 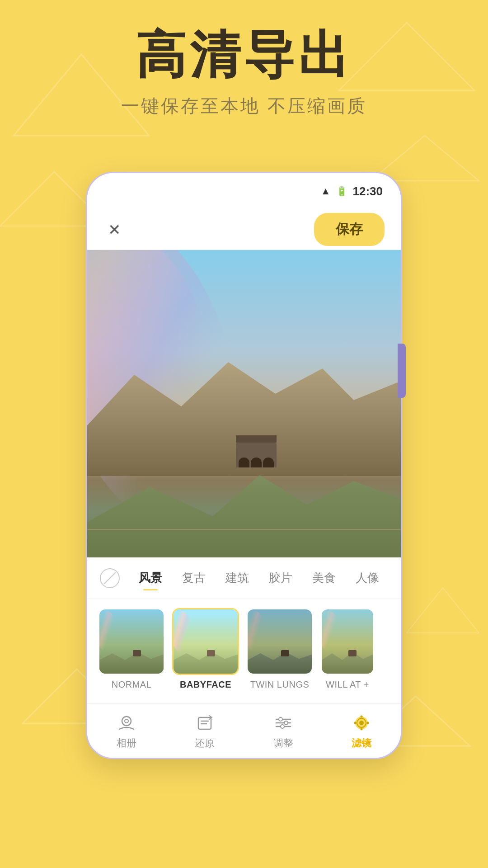 I want to click on filter-cat-portrait: 人像, so click(x=367, y=578).